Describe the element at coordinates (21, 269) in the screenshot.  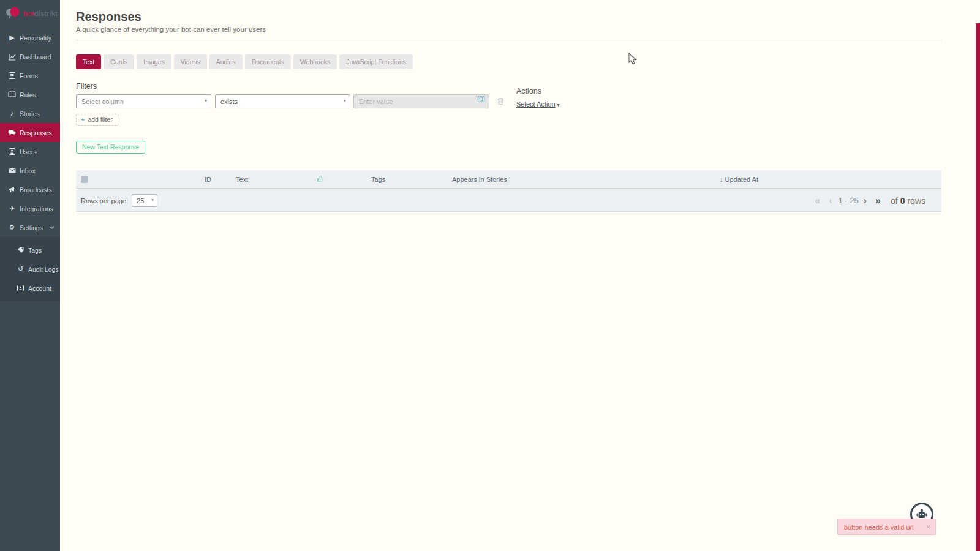
I see `history-icon: ↺` at that location.